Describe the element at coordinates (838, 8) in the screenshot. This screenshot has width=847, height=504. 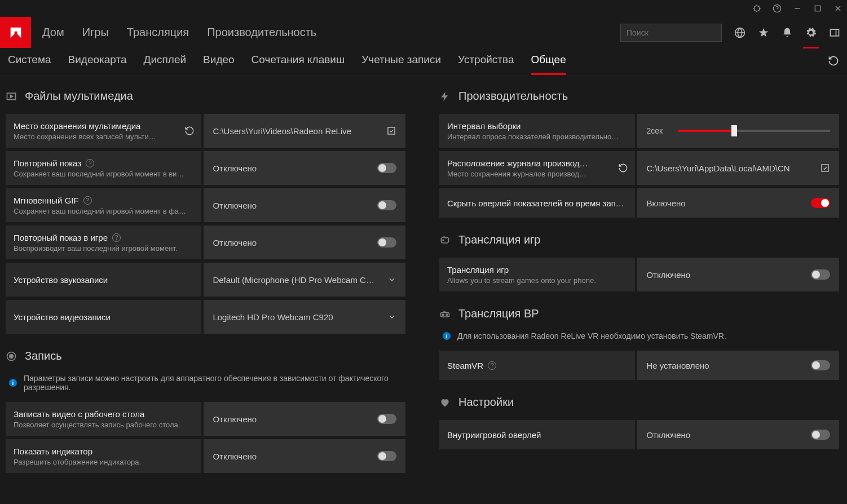
I see `close-icon` at that location.